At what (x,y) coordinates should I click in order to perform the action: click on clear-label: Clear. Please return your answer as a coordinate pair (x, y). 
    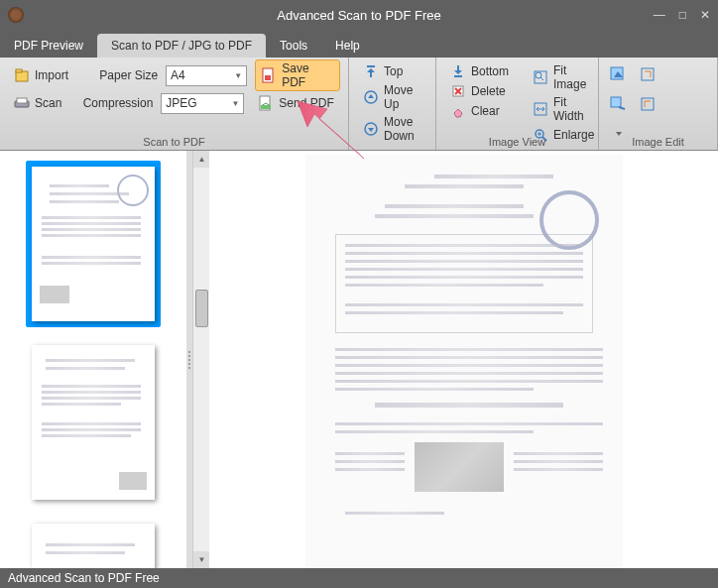
    Looking at the image, I should click on (486, 111).